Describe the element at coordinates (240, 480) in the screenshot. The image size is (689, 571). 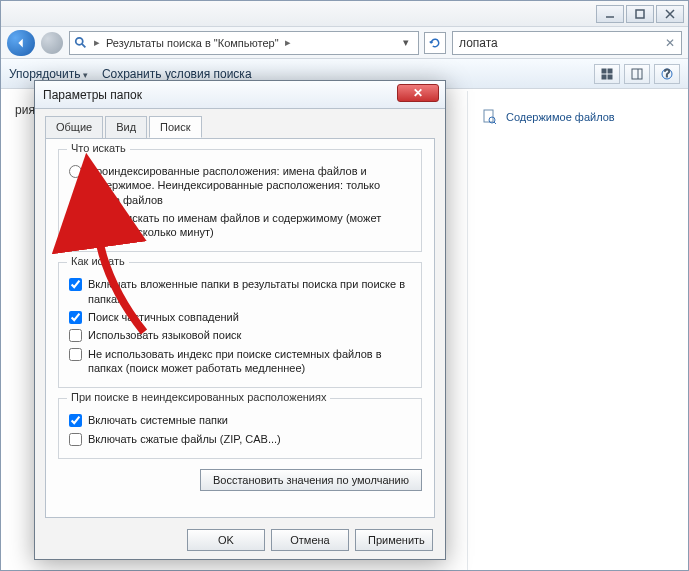
I see `restore-defaults-row: Восстановить значения по умолчанию` at that location.